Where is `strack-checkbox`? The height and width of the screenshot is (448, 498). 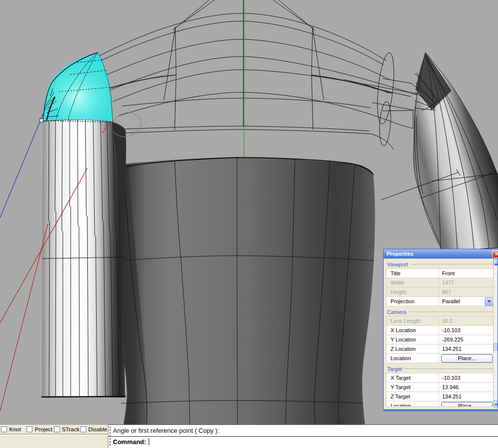
strack-checkbox is located at coordinates (57, 429).